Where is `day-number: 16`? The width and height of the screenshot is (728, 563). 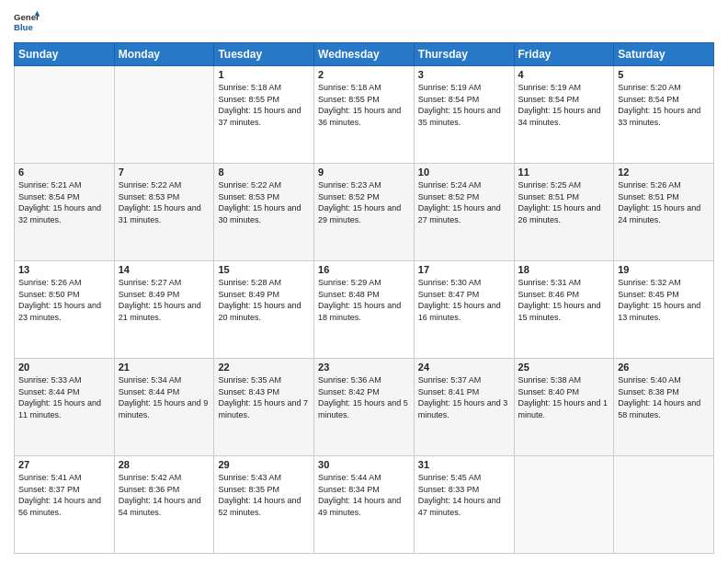
day-number: 16 is located at coordinates (364, 270).